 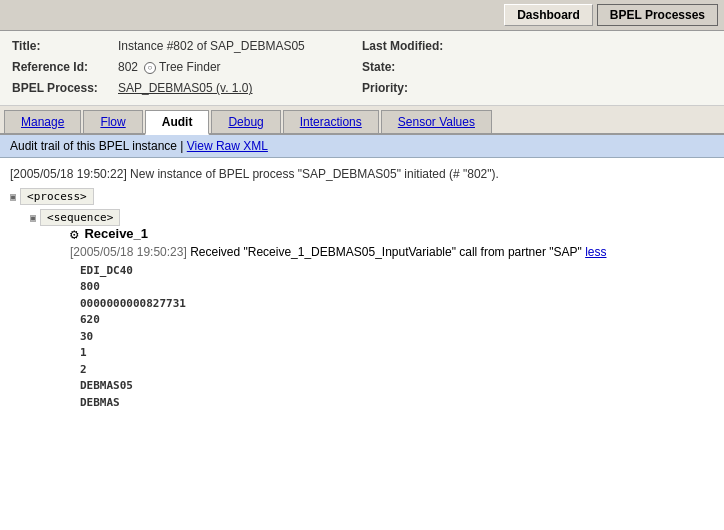 What do you see at coordinates (386, 252) in the screenshot?
I see `receive-description: Received "Receive_1_DEBMAS05_InputVariab…` at bounding box center [386, 252].